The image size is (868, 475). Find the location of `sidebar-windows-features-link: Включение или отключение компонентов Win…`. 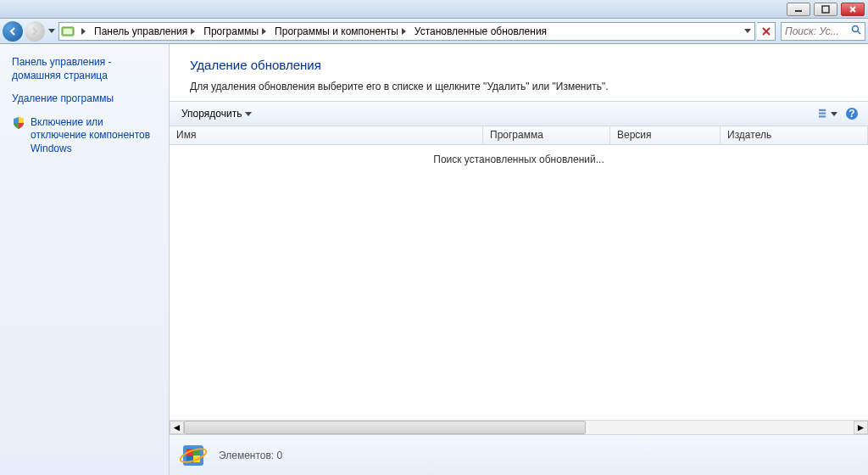

sidebar-windows-features-link: Включение или отключение компонентов Win… is located at coordinates (85, 136).